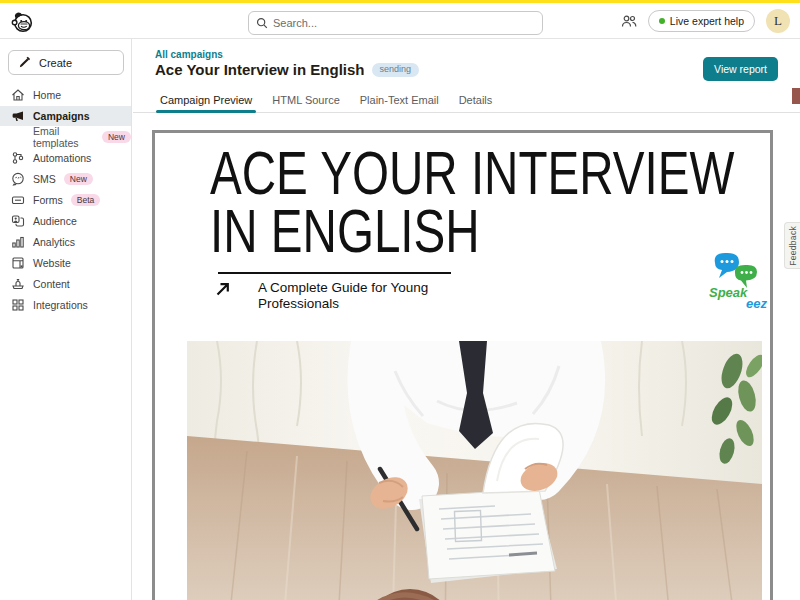 This screenshot has height=600, width=800. What do you see at coordinates (189, 54) in the screenshot?
I see `breadcrumb-all-campaigns: All campaigns` at bounding box center [189, 54].